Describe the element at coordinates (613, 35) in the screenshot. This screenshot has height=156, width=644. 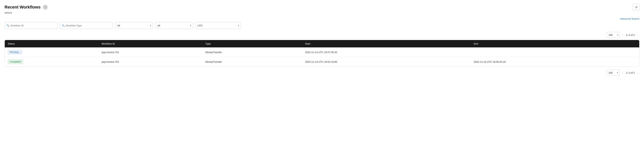
I see `per-page-top-select: 10 25 50 100` at that location.